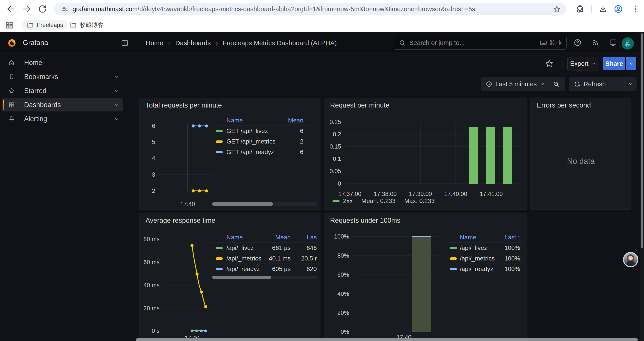 The width and height of the screenshot is (644, 341). I want to click on panel-title: Errors per second, so click(564, 105).